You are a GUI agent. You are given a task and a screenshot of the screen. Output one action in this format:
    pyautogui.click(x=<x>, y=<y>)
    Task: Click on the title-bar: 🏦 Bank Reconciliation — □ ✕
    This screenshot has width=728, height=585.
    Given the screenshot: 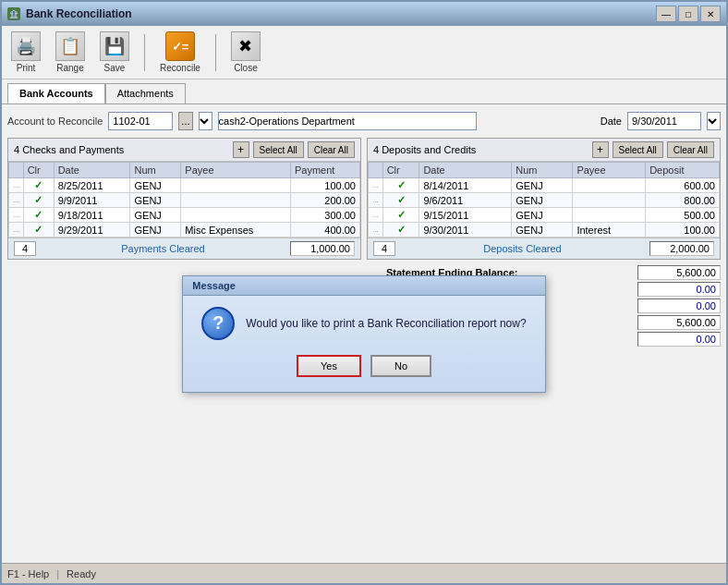 What is the action you would take?
    pyautogui.click(x=364, y=14)
    